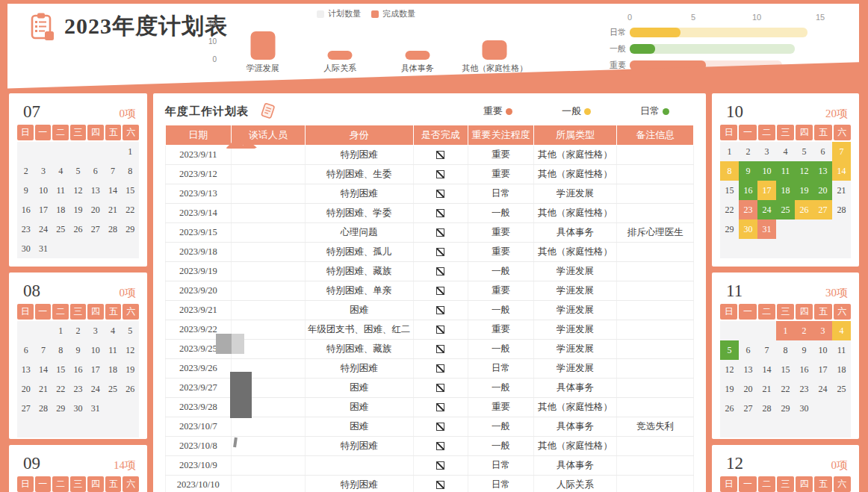 This screenshot has width=868, height=492. What do you see at coordinates (359, 310) in the screenshot?
I see `cell-identity: 困难` at bounding box center [359, 310].